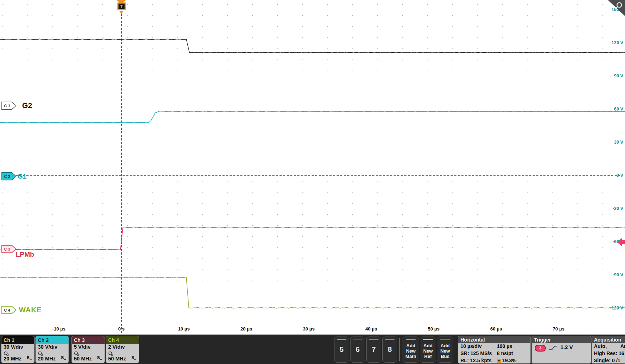 This screenshot has height=364, width=625. What do you see at coordinates (121, 329) in the screenshot?
I see `time-tick-label: 0 s` at bounding box center [121, 329].